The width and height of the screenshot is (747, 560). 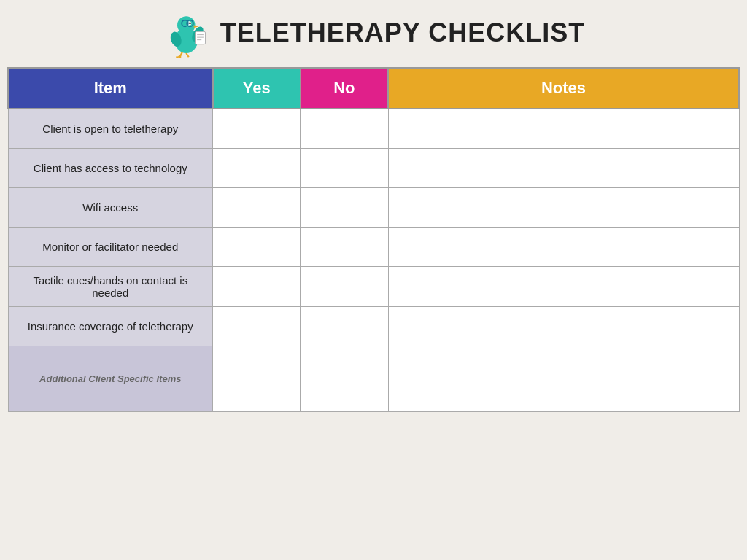 What do you see at coordinates (111, 326) in the screenshot?
I see `row-item-label: Insurance coverage of teletherapy` at bounding box center [111, 326].